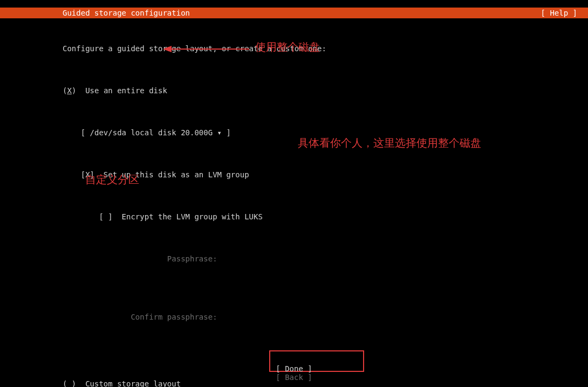 The image size is (588, 387). What do you see at coordinates (559, 13) in the screenshot?
I see `help-button: [ Help ]` at bounding box center [559, 13].